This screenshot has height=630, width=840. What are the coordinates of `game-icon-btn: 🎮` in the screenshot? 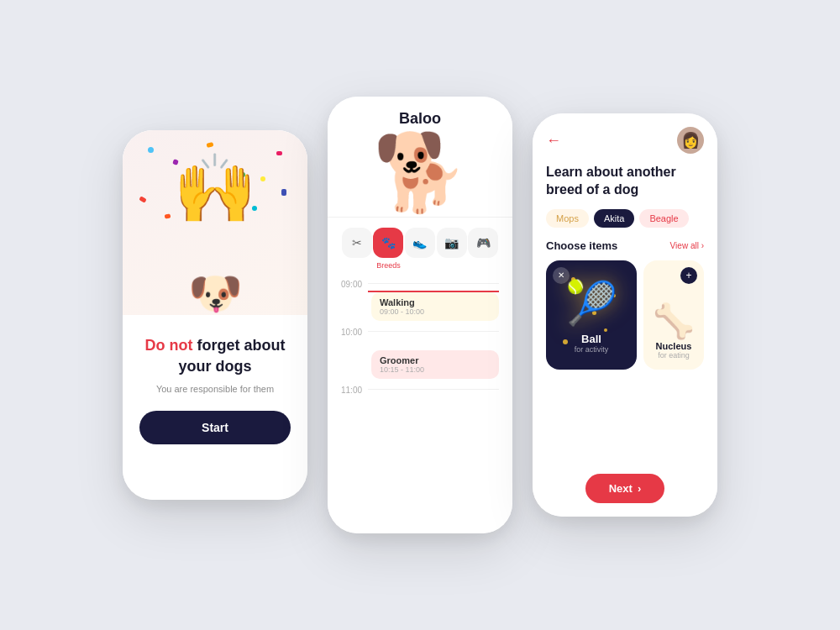 It's located at (483, 243).